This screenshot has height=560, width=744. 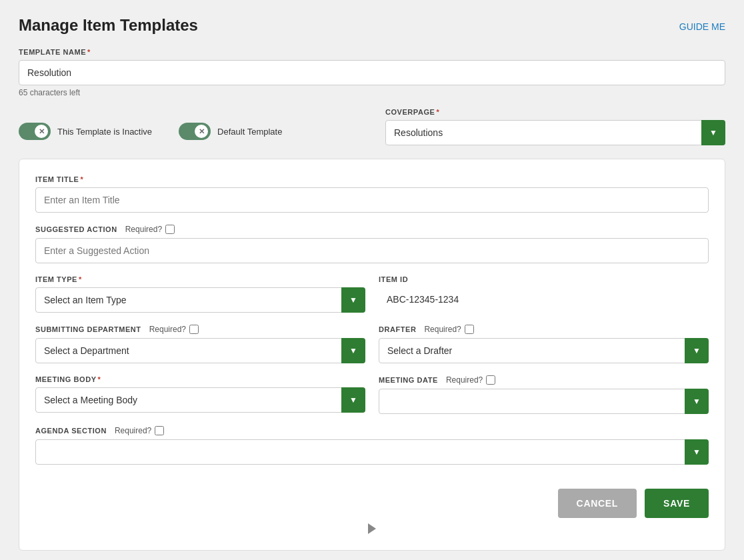 What do you see at coordinates (544, 279) in the screenshot?
I see `item-id-label: ITEM ID` at bounding box center [544, 279].